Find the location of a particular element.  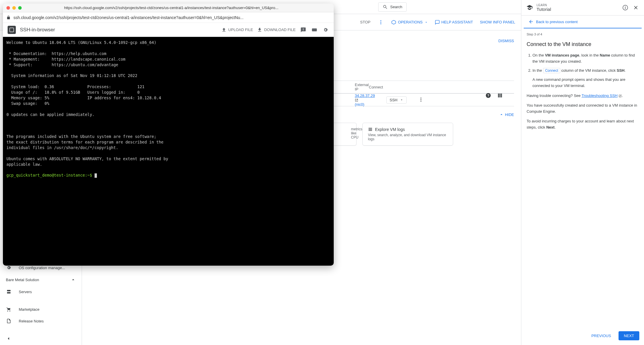

show-info-panel-button: SHOW INFO PANEL is located at coordinates (498, 22).